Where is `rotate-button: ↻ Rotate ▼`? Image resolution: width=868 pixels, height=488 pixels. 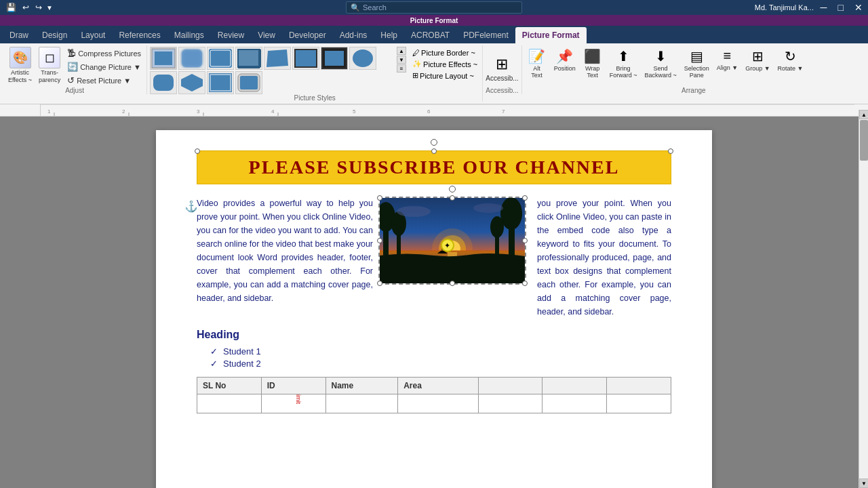
rotate-button: ↻ Rotate ▼ is located at coordinates (791, 60).